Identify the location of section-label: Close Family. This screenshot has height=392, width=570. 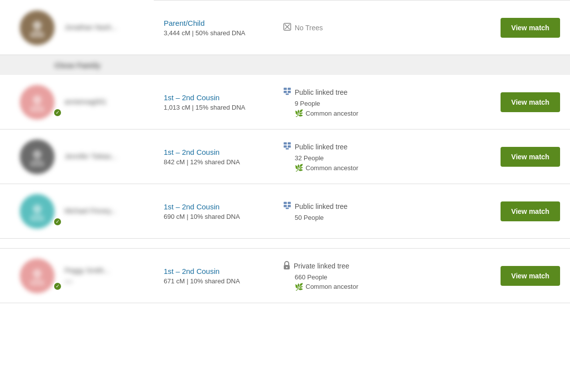
(77, 65).